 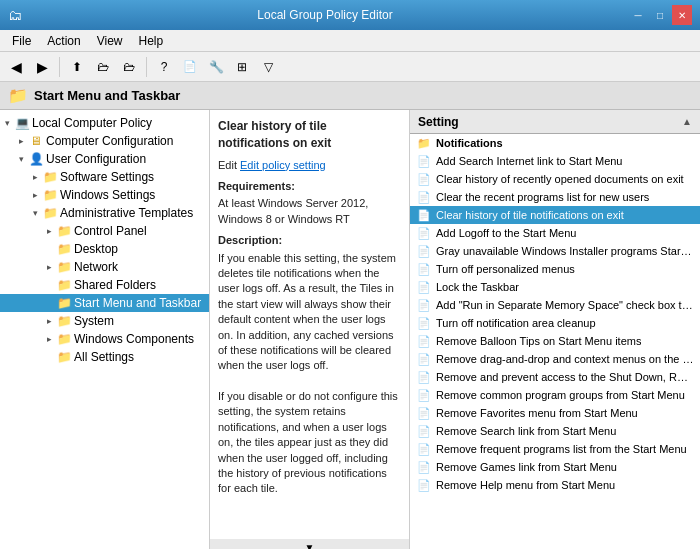 What do you see at coordinates (104, 267) in the screenshot?
I see `tree-item-network: ▸📁Network` at bounding box center [104, 267].